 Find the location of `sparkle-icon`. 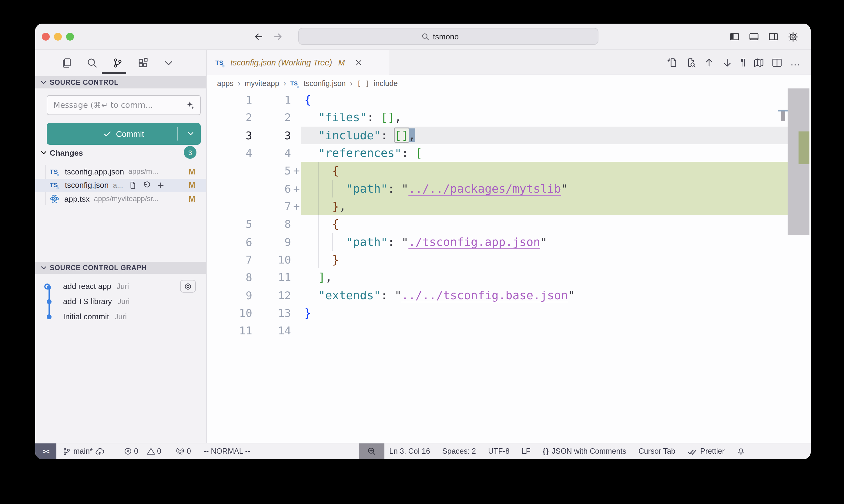

sparkle-icon is located at coordinates (190, 106).